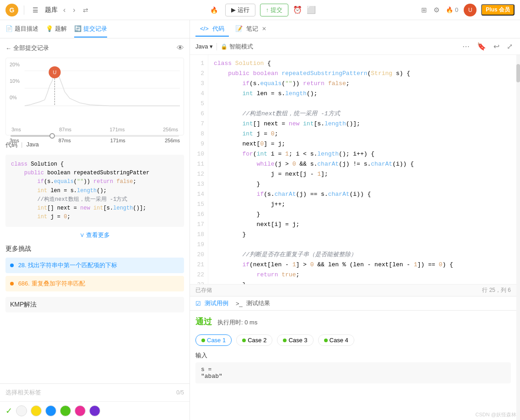 The height and width of the screenshot is (420, 520). What do you see at coordinates (15, 81) in the screenshot?
I see `chart-10pct: 10%` at bounding box center [15, 81].